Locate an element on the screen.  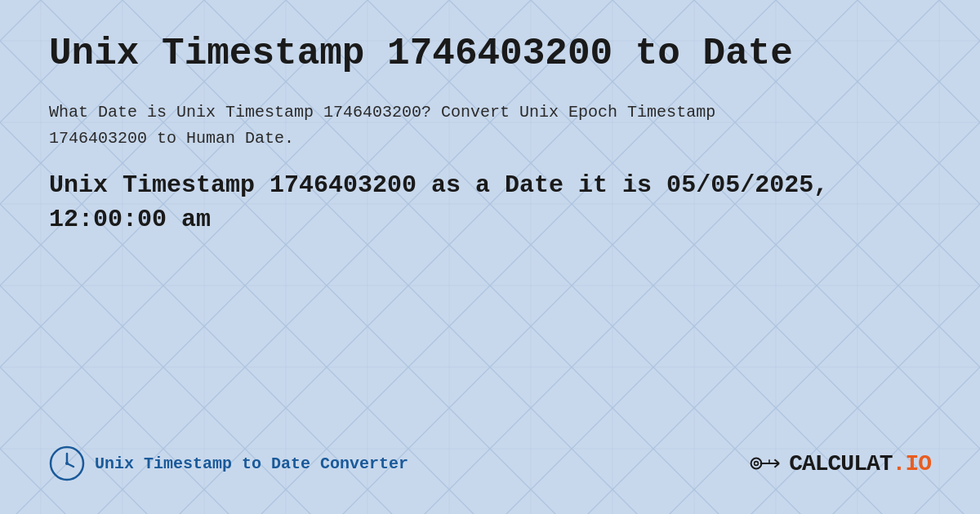
logo-icon is located at coordinates (766, 463).